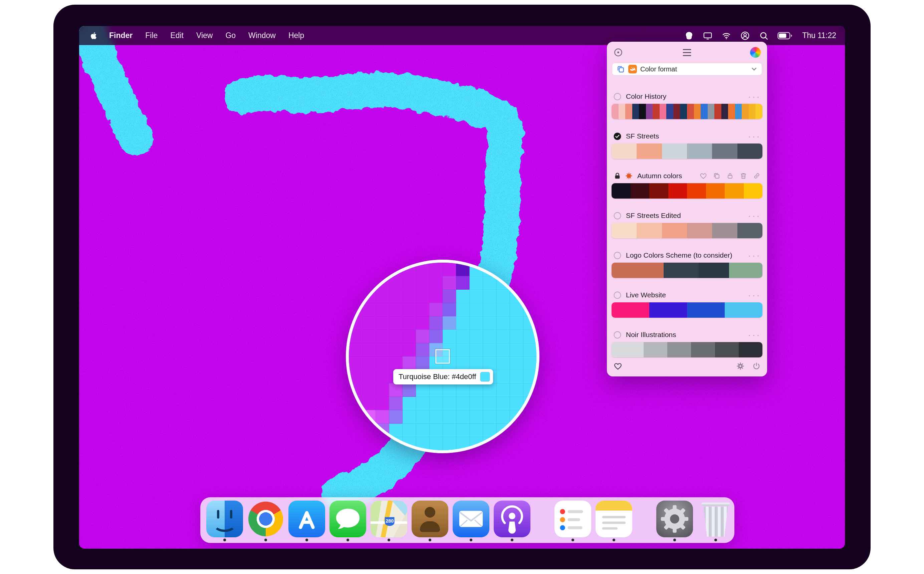  Describe the element at coordinates (430, 521) in the screenshot. I see `dock-contacts` at that location.